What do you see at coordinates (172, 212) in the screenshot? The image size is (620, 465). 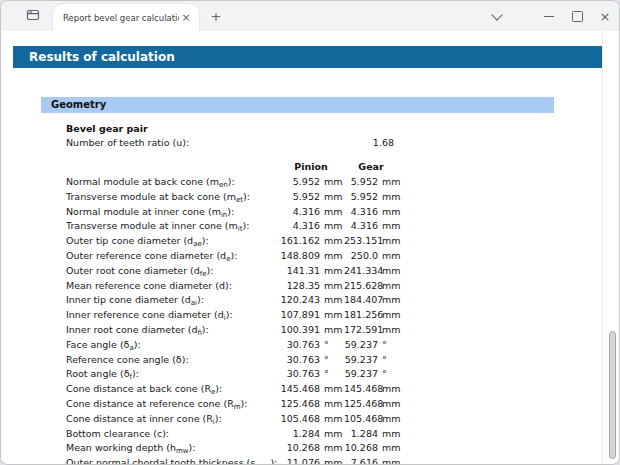 I see `row-label: Normal module at inner cone (min):` at bounding box center [172, 212].